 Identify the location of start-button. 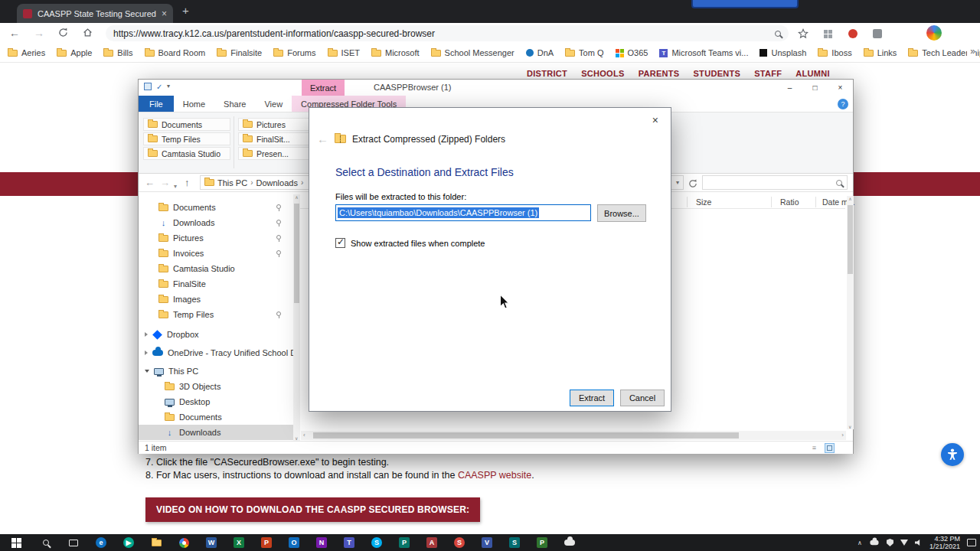
(16, 543).